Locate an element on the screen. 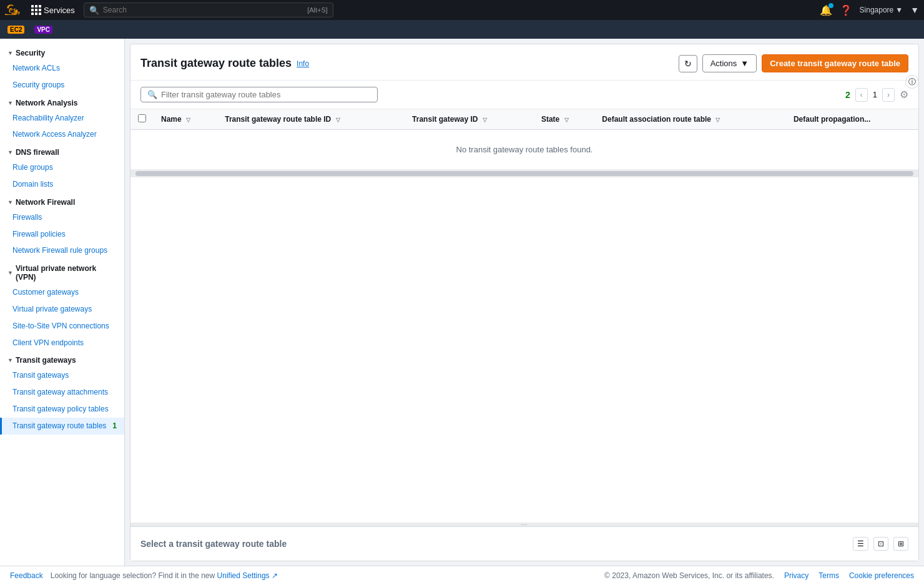 The image size is (924, 585). name-sort-icon: ▽ is located at coordinates (189, 120).